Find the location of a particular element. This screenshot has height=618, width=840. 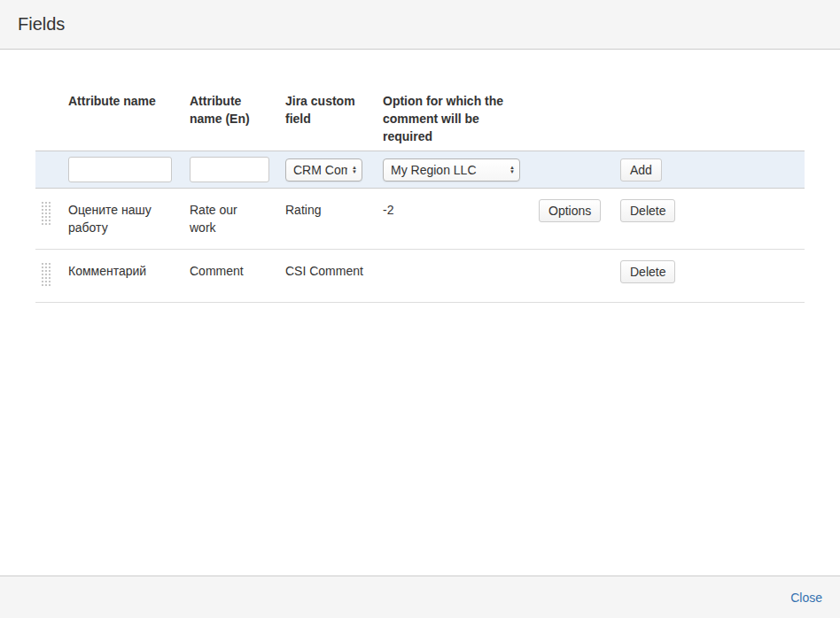

attribute-name-input is located at coordinates (121, 170).